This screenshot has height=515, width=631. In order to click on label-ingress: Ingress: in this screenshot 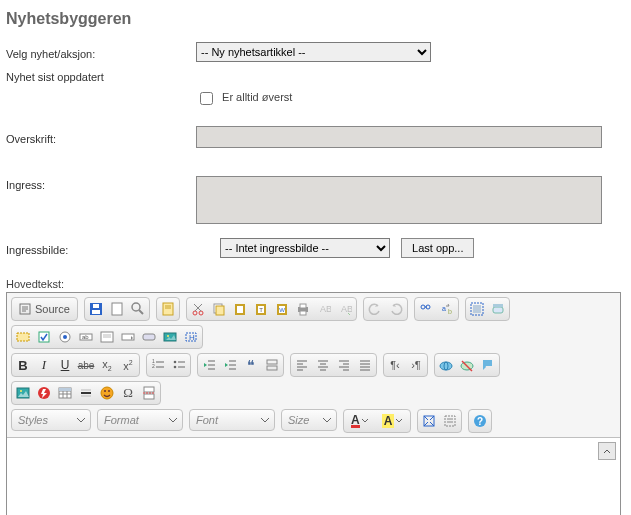, I will do `click(101, 184)`.